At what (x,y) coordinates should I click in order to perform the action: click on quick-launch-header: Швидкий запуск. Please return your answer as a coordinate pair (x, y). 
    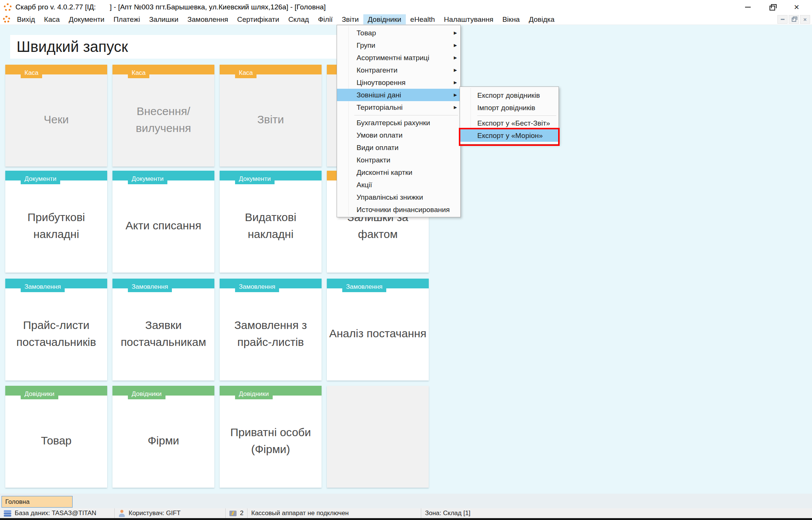
    Looking at the image, I should click on (173, 47).